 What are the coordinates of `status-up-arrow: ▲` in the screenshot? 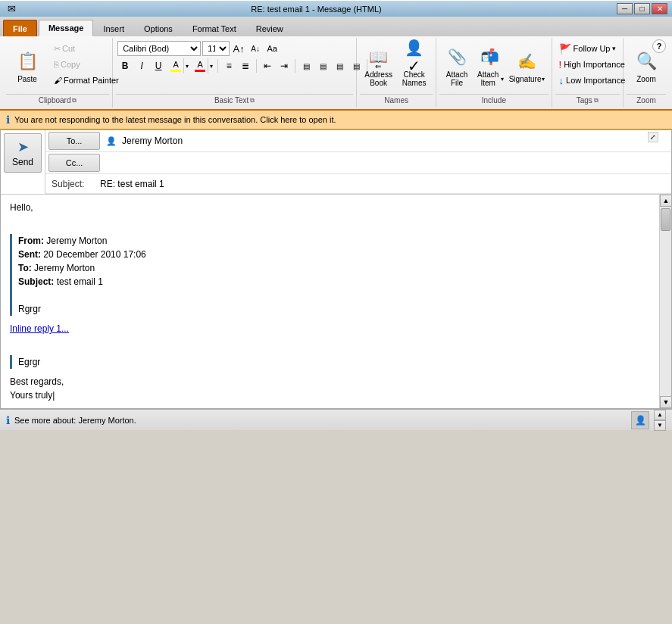 It's located at (660, 415).